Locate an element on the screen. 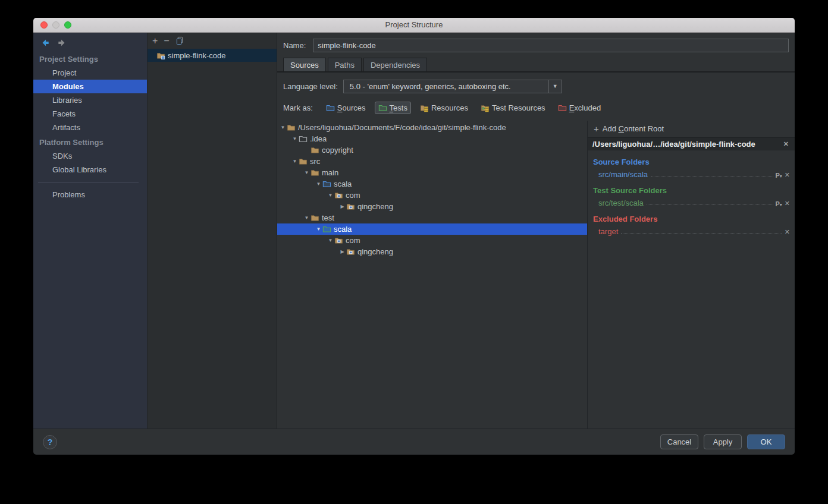 The width and height of the screenshot is (828, 504). folder-item-src-main-scala: src/main/scalaP▾✕ is located at coordinates (695, 174).